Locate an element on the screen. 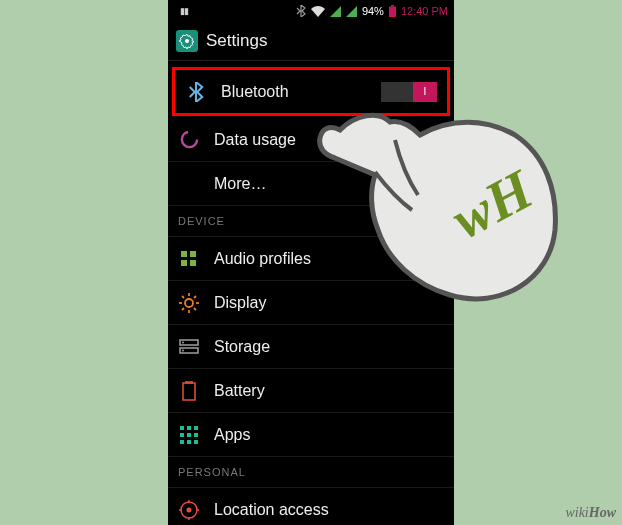 This screenshot has height=525, width=622. wh-logo: wH is located at coordinates (493, 204).